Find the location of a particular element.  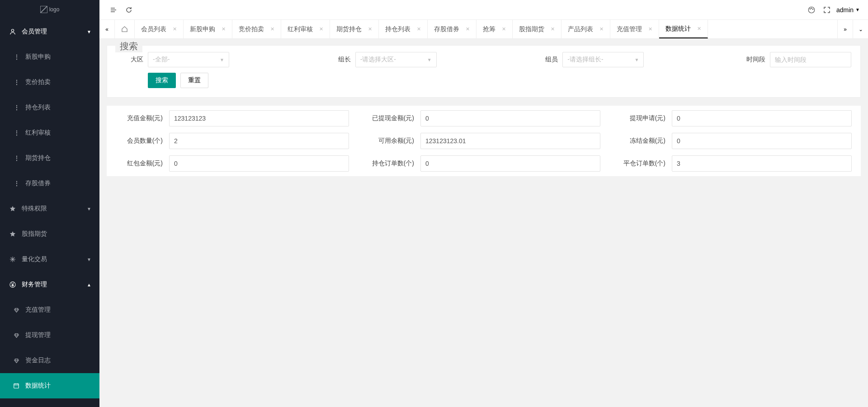

calendar-icon is located at coordinates (16, 386).